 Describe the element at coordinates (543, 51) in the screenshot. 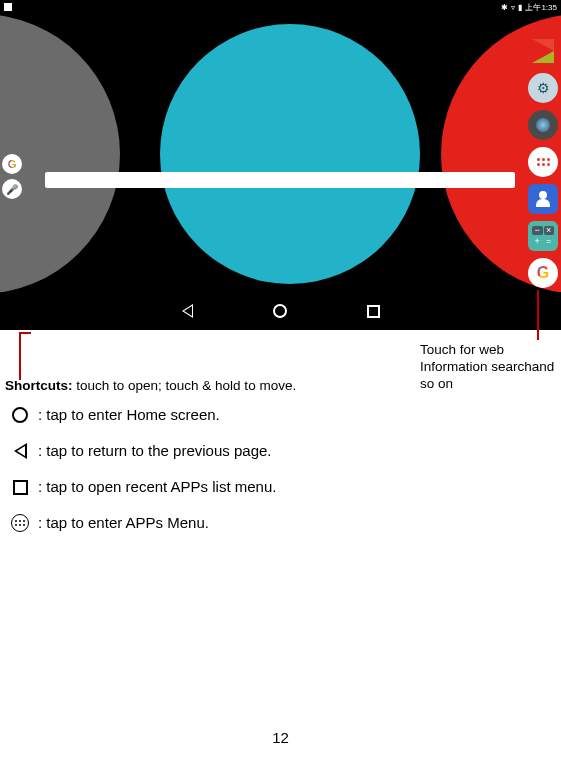

I see `play-store-icon` at that location.